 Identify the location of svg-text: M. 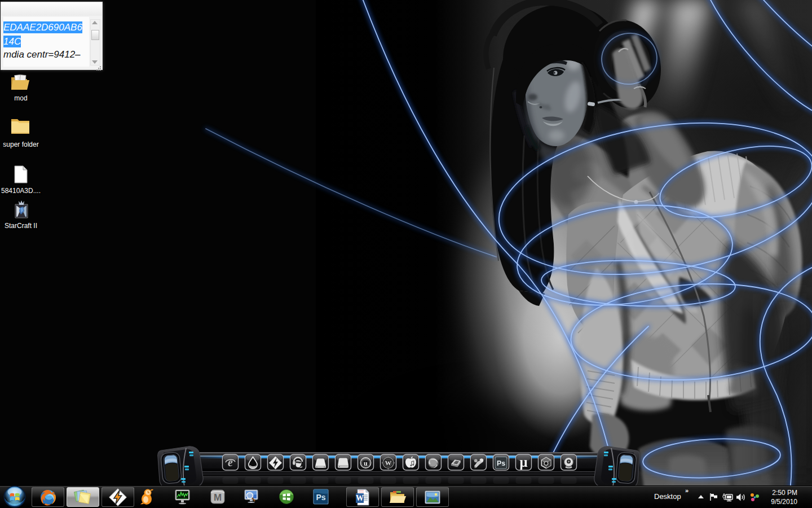
(218, 498).